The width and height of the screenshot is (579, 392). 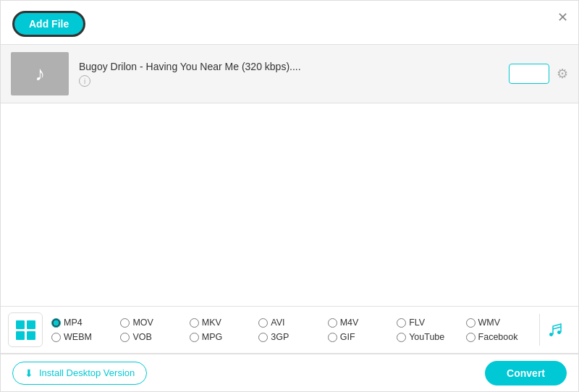 What do you see at coordinates (498, 337) in the screenshot?
I see `format-label-facebook: Facebook` at bounding box center [498, 337].